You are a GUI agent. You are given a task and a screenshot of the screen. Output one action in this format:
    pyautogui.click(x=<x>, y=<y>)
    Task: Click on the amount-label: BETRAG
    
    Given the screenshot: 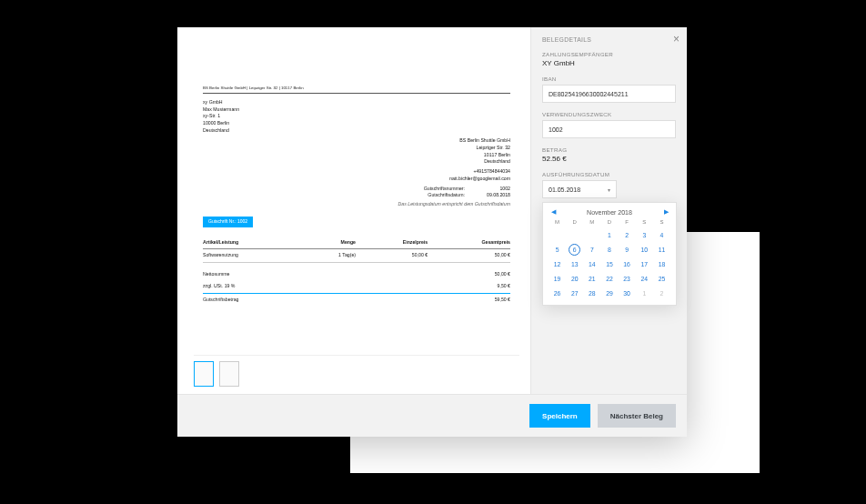 What is the action you would take?
    pyautogui.click(x=609, y=149)
    